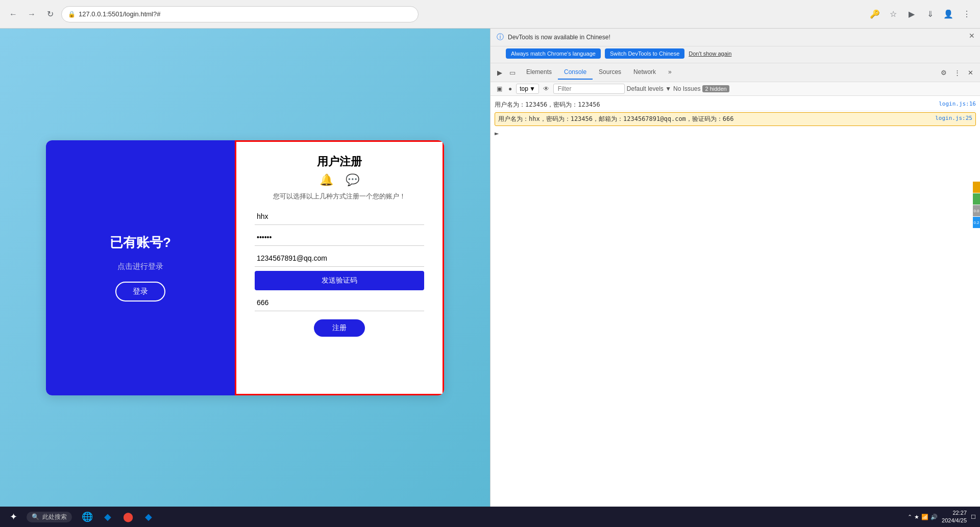  What do you see at coordinates (149, 517) in the screenshot?
I see `taskbar-edge-app: ◆` at bounding box center [149, 517].